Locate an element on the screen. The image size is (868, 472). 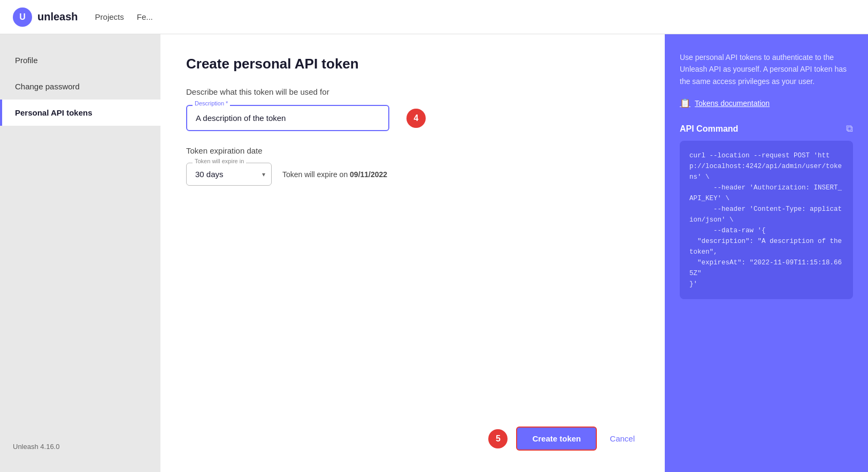
nav-link-fe: Fe... is located at coordinates (145, 17).